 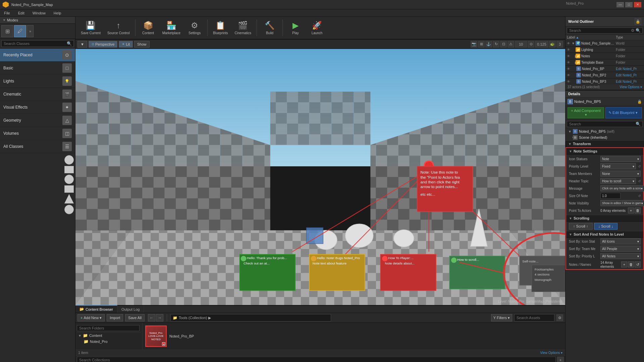 I want to click on close-button: ✕, so click(x=638, y=5).